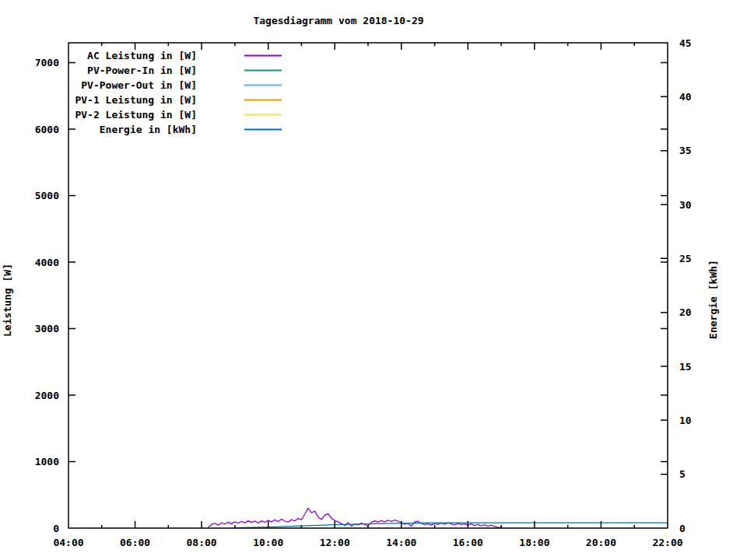 The width and height of the screenshot is (747, 560). What do you see at coordinates (135, 100) in the screenshot?
I see `legend-label-pv1-leistung: PV-1 Leistung in [W]` at bounding box center [135, 100].